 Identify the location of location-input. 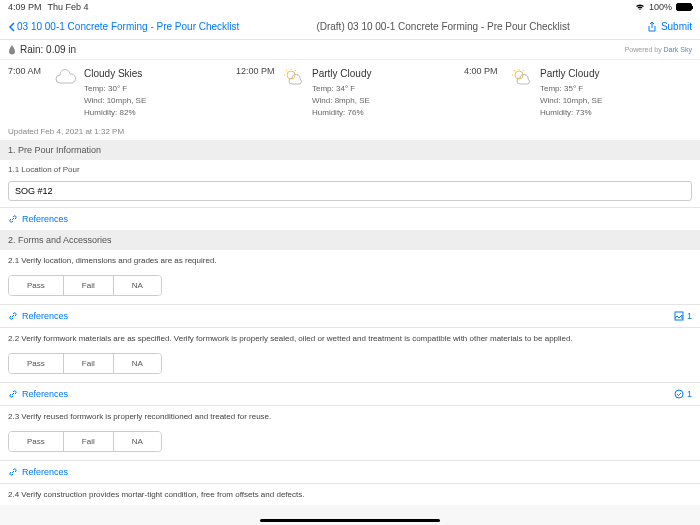
(350, 191).